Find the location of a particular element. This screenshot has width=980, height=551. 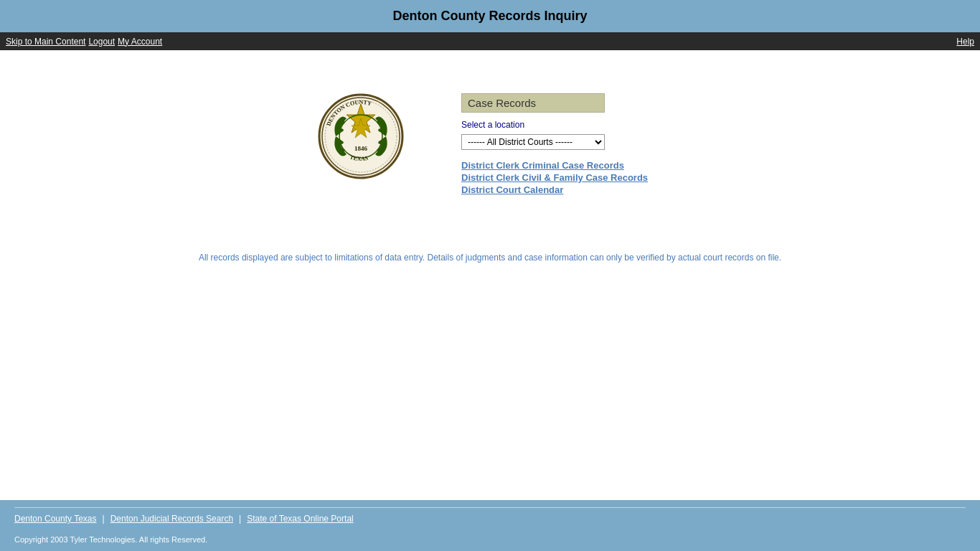

denton-county-texas-link: Denton County Texas is located at coordinates (56, 519).